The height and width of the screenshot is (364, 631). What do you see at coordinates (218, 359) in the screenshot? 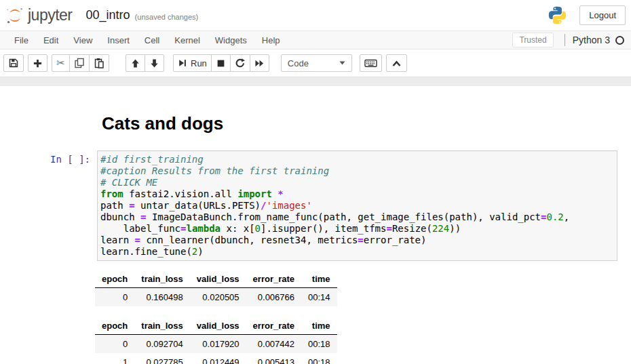
I see `table-cell: 0.012449` at bounding box center [218, 359].